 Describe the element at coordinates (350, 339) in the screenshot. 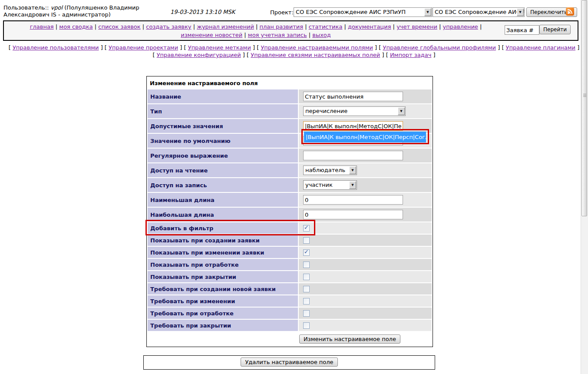

I see `update-custom-field-button: Изменить настраиваемое поле` at that location.